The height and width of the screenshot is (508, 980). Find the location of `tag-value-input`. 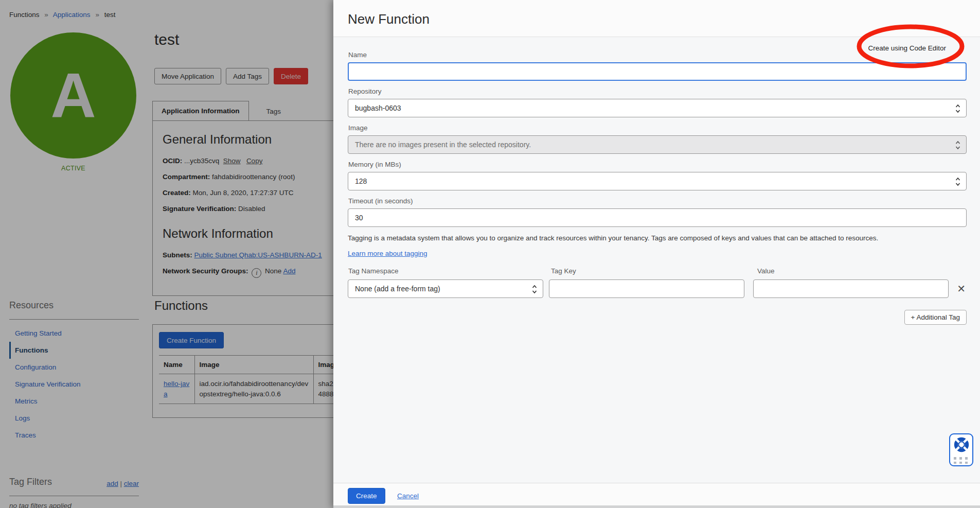

tag-value-input is located at coordinates (851, 289).